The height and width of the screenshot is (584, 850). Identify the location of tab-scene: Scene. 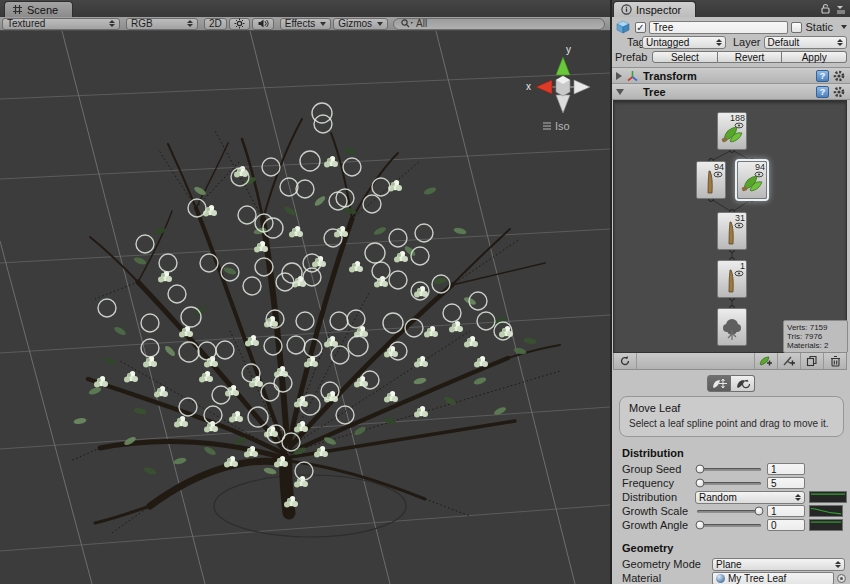
(38, 9).